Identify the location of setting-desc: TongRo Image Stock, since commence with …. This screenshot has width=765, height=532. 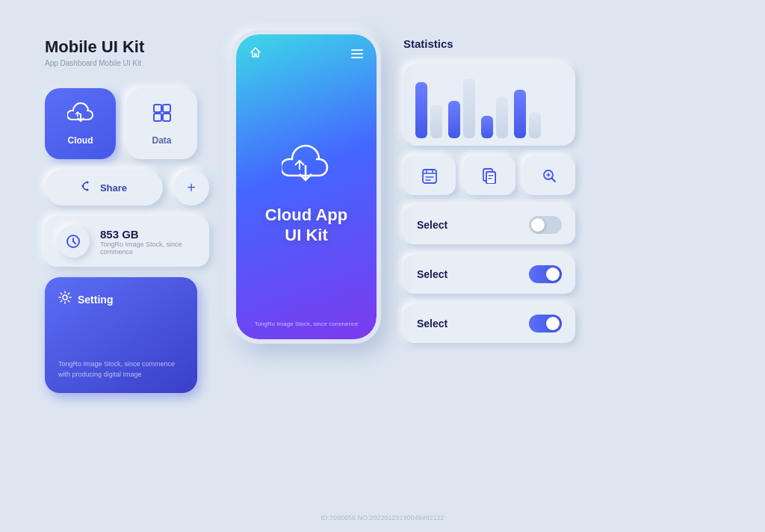
(121, 369).